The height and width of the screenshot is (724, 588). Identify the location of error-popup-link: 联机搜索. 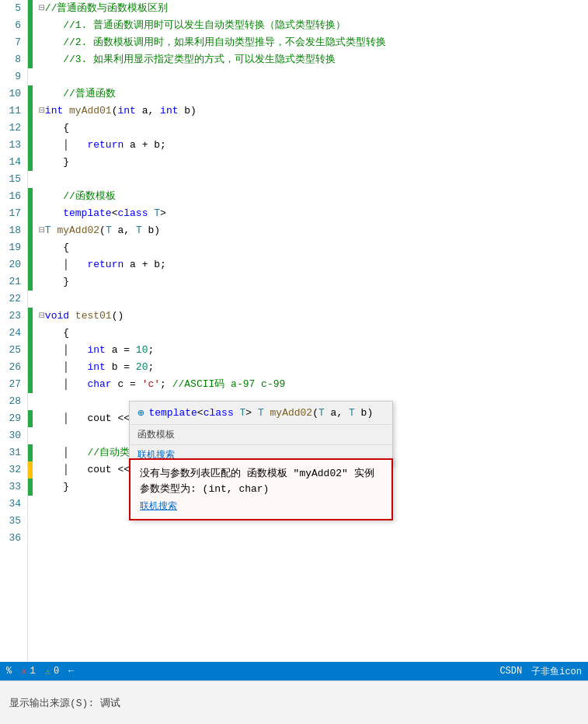
(261, 506).